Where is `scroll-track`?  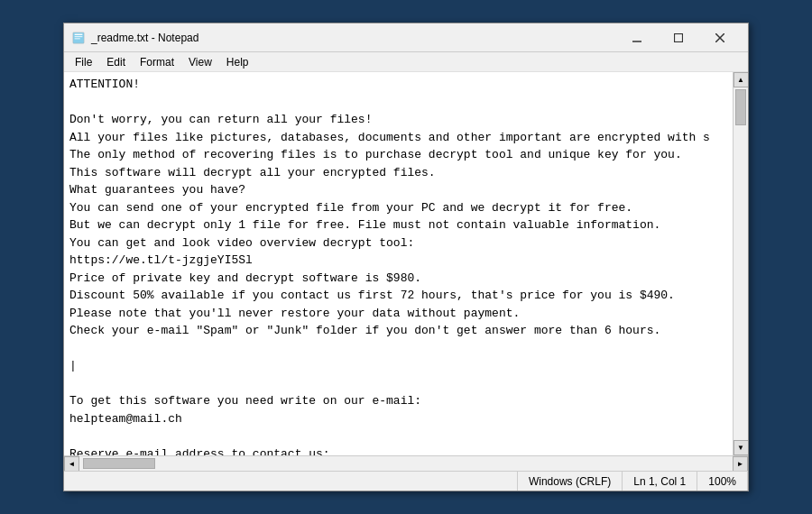
scroll-track is located at coordinates (741, 263).